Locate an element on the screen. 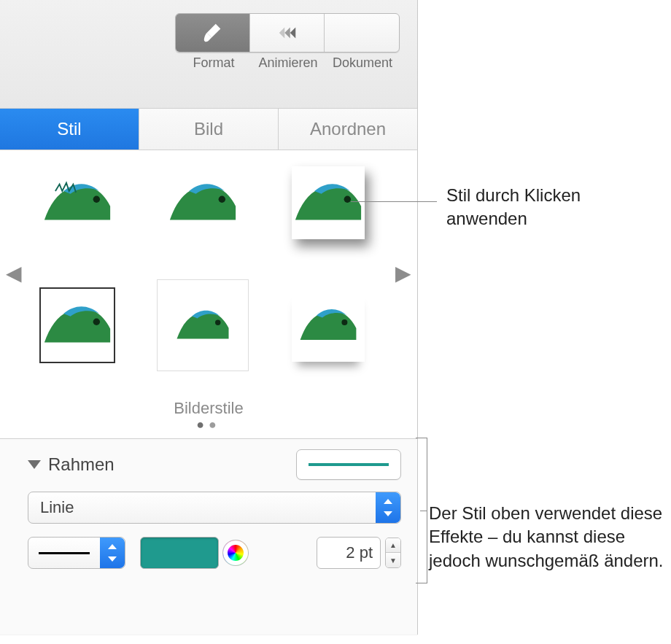 The height and width of the screenshot is (644, 671). border-preview-swatch is located at coordinates (349, 465).